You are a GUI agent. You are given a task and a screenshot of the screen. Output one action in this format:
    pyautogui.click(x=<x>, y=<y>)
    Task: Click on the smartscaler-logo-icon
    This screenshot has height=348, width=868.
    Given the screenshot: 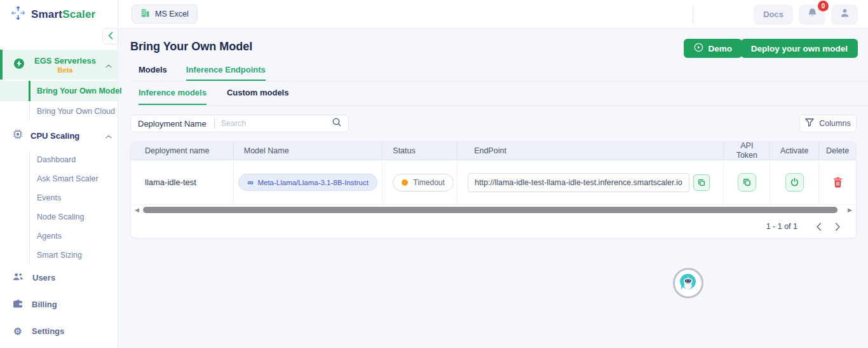 What is the action you would take?
    pyautogui.click(x=18, y=14)
    